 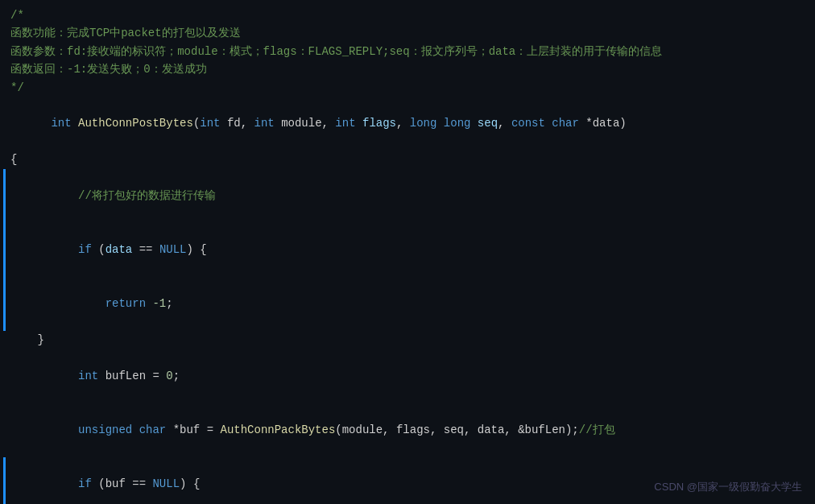 I want to click on line-unsigned-char: unsigned char *buf = AuthConnPackBytes(m…, so click(x=408, y=430).